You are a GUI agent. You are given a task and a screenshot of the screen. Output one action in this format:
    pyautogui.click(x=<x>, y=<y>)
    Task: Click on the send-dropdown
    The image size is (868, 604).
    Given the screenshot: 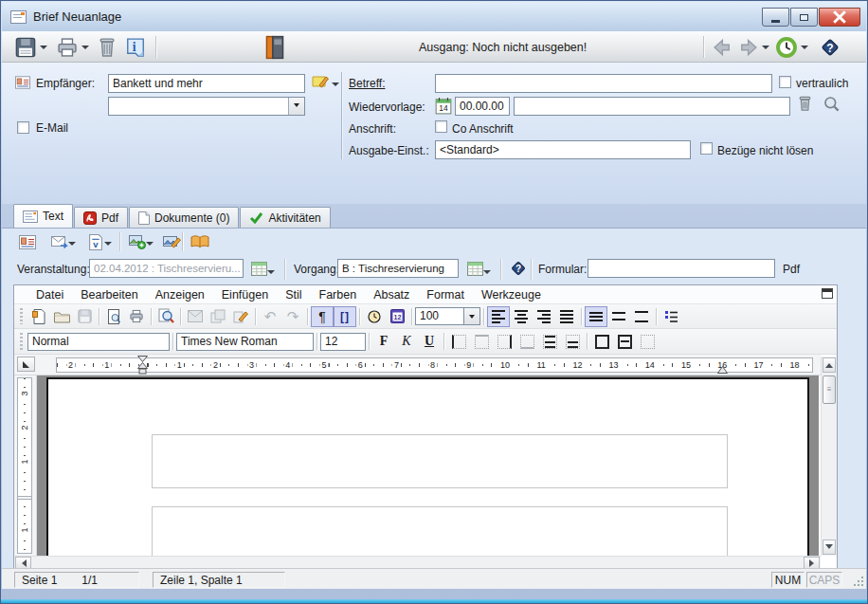 What is the action you would take?
    pyautogui.click(x=72, y=243)
    